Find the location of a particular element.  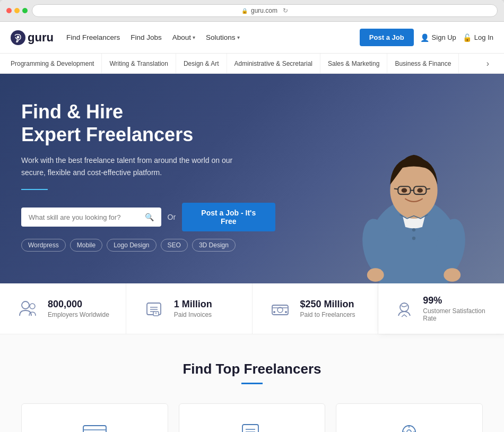

card-writing: Writing & Translation 391,937 Freelancer… is located at coordinates (253, 418).